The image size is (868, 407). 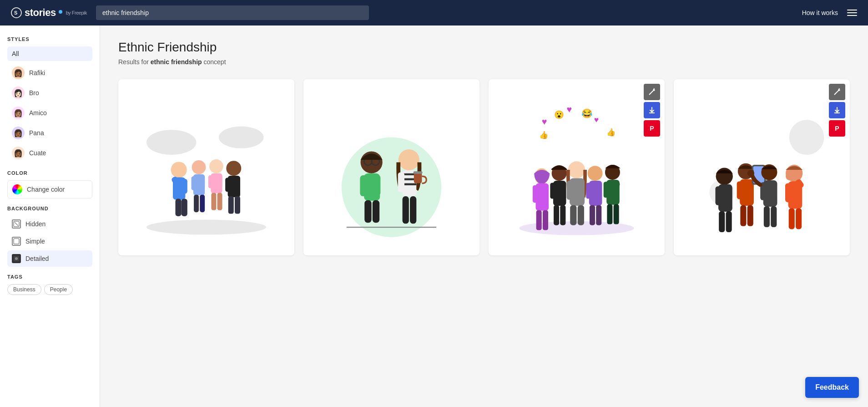 I want to click on illustration-card-3: ♥ 😮 ♥ 😂 ♥ 👍 👍, so click(x=577, y=168).